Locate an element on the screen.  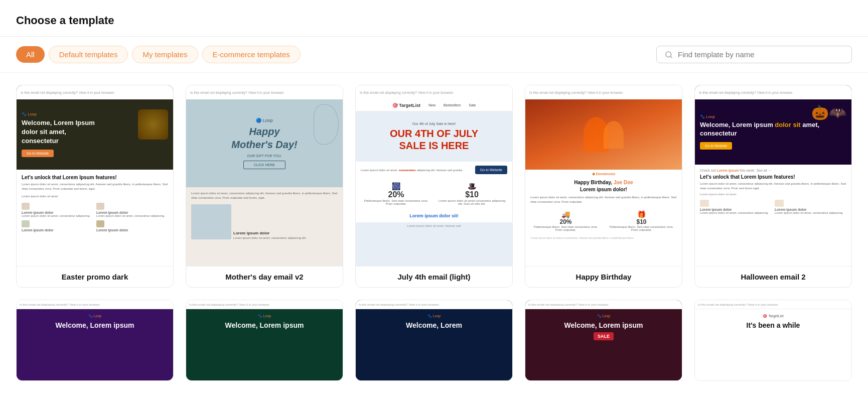
template-thumbnail-mothers: Is this email not displaying correctly? … is located at coordinates (264, 176).